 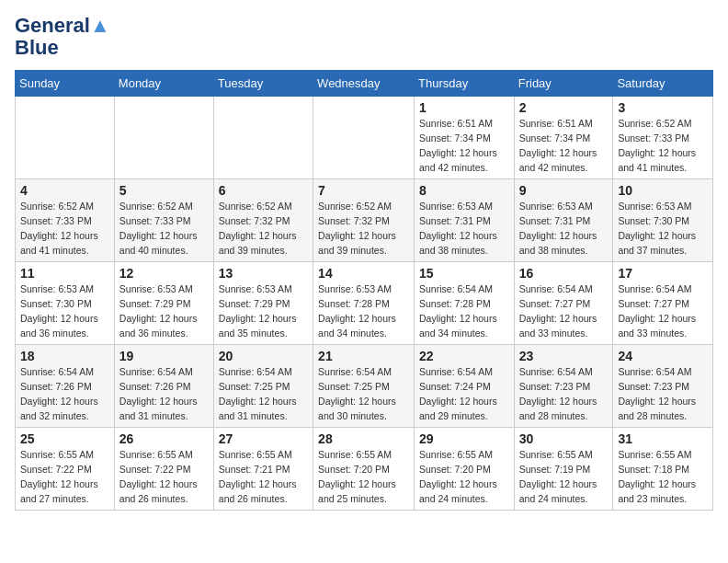 I want to click on day-daylight: Daylight: 12 hours and 34 minutes., so click(x=458, y=326).